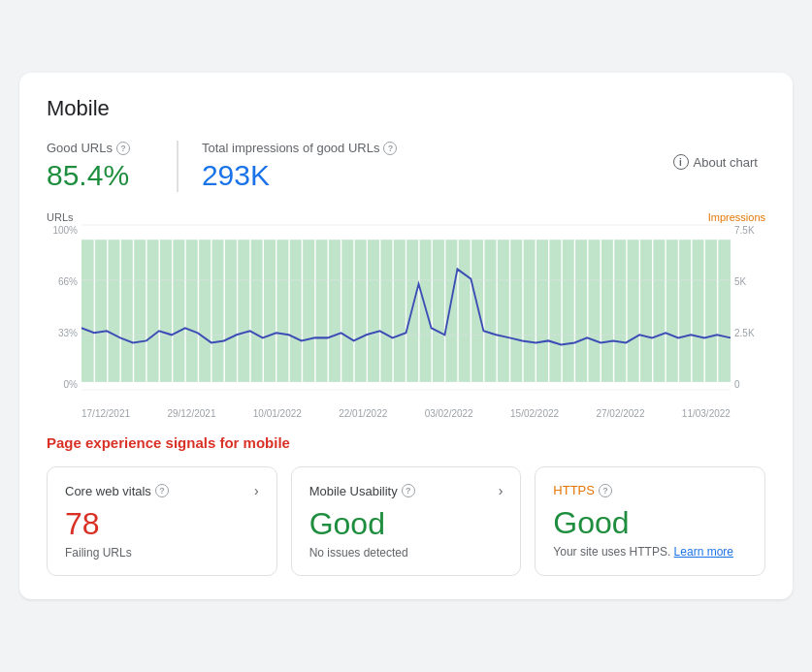 The width and height of the screenshot is (812, 672). I want to click on https-value: Good, so click(650, 524).